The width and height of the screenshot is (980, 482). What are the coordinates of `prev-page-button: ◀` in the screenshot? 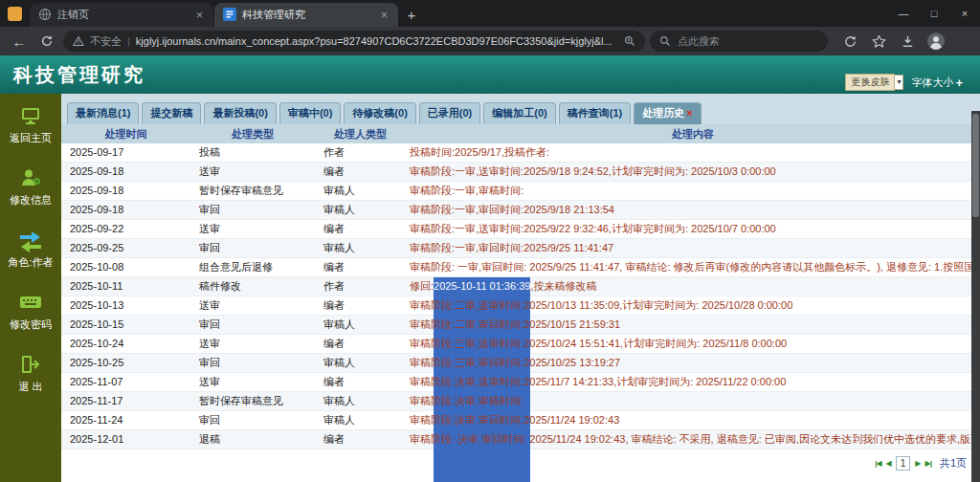 It's located at (888, 463).